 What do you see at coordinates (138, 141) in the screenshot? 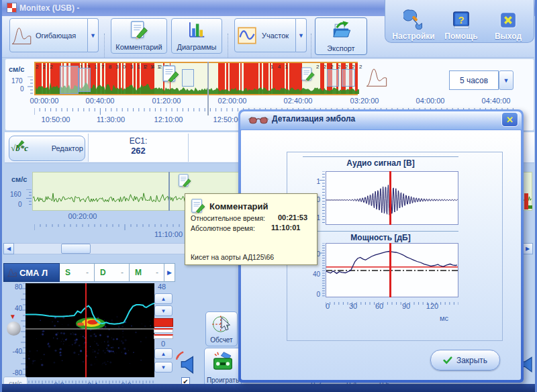
I see `ec1-label: EC1:` at bounding box center [138, 141].